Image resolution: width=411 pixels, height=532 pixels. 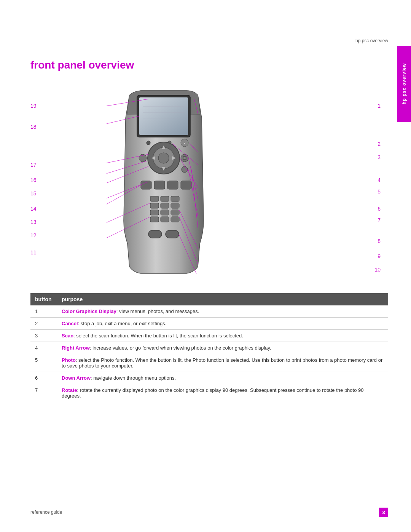 I want to click on table-row: 6 Down Arrow: navigate down through menu…, so click(x=209, y=378).